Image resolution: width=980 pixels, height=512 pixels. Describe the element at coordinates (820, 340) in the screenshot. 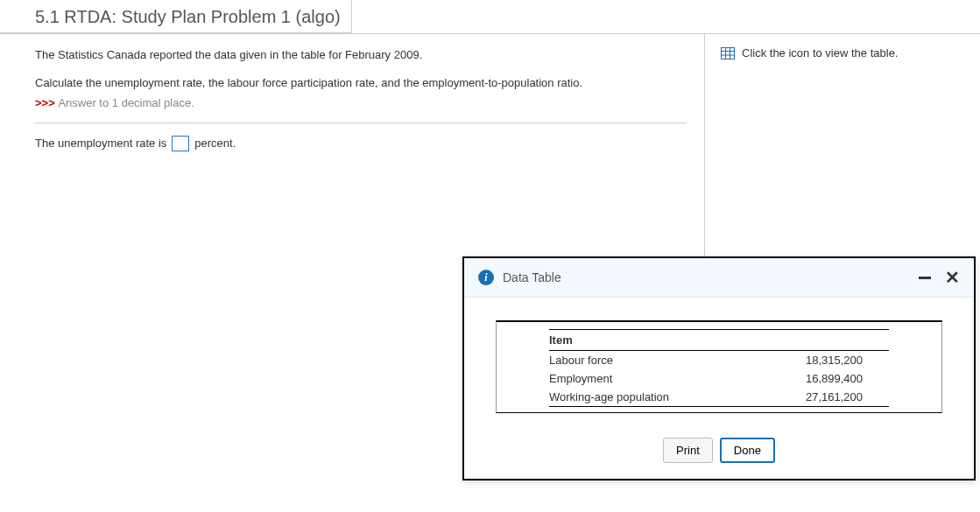

I see `table-header-value` at that location.